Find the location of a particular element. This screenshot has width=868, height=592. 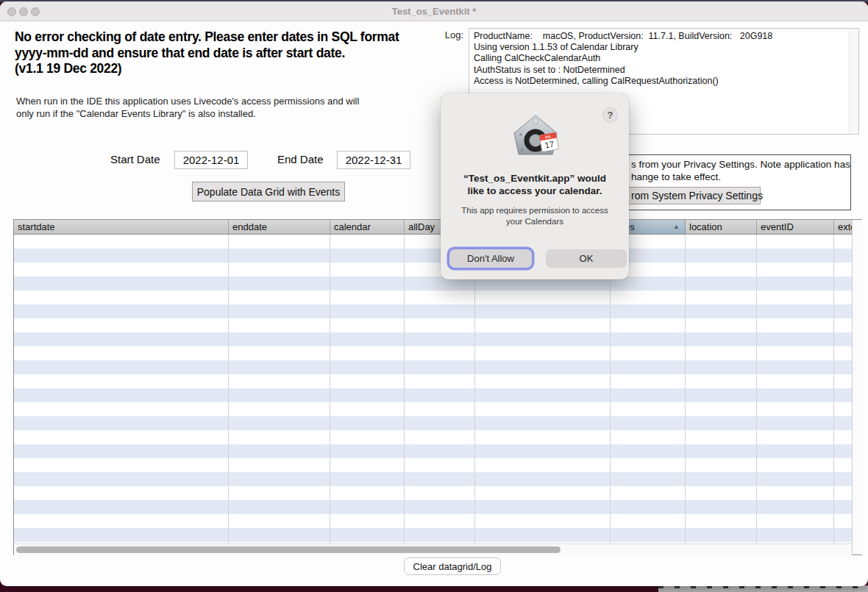

log-scrollbar is located at coordinates (853, 81).